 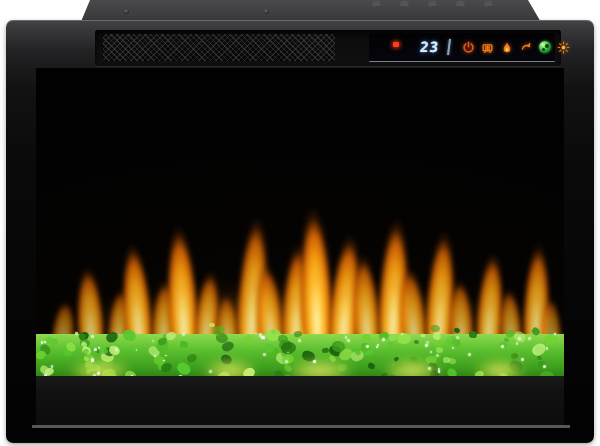 I want to click on vent-strip: 23, so click(x=328, y=48).